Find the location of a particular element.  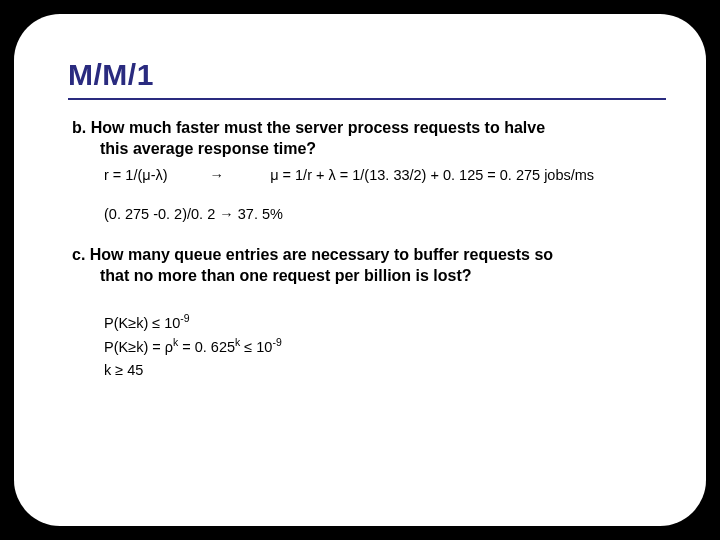

c-line1-exp: -9 is located at coordinates (184, 318).